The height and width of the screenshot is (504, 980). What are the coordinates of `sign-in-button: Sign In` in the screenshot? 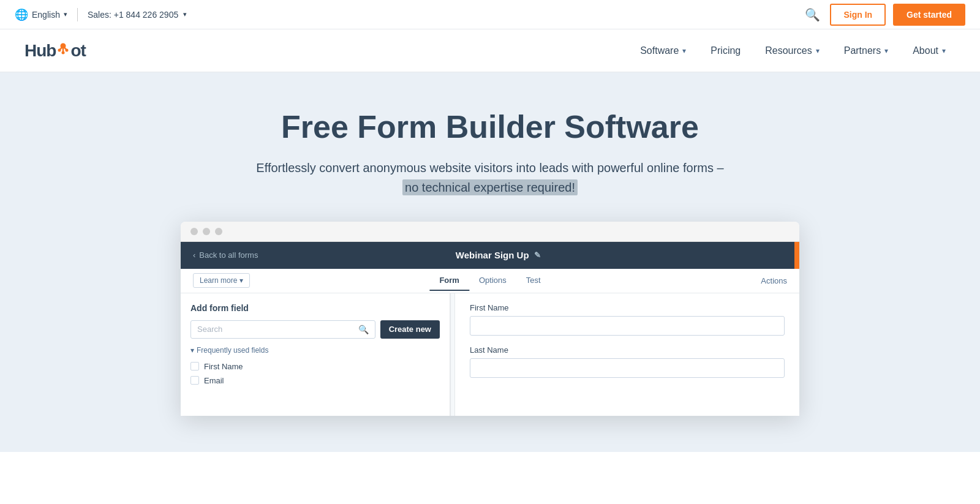 It's located at (858, 15).